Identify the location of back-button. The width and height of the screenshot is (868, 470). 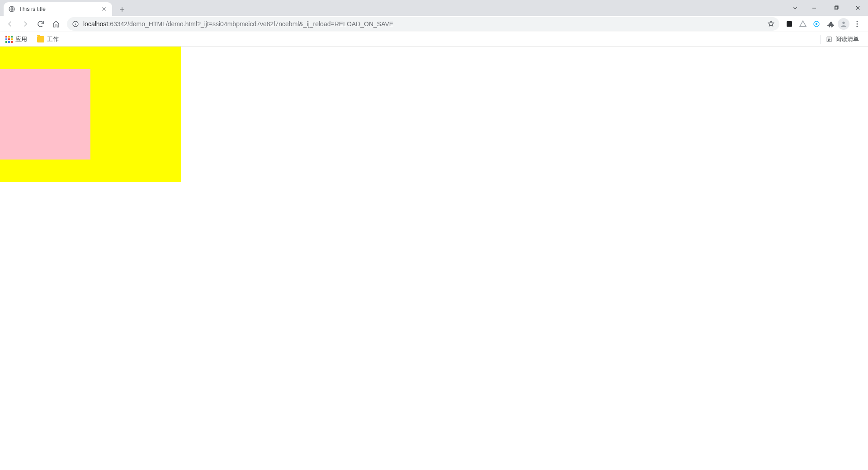
(10, 24).